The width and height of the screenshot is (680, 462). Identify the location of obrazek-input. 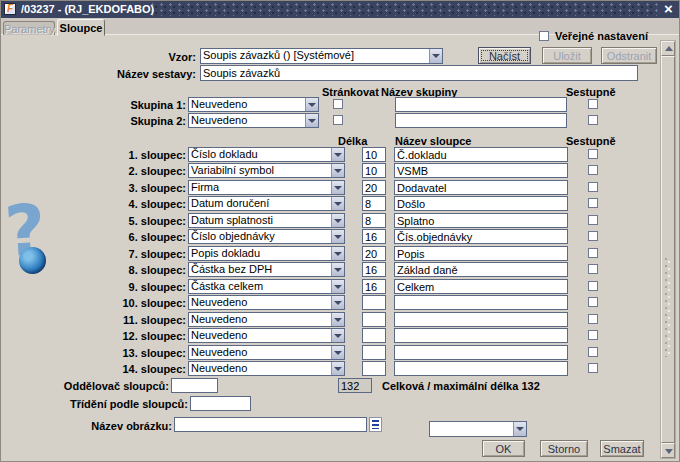
(270, 424).